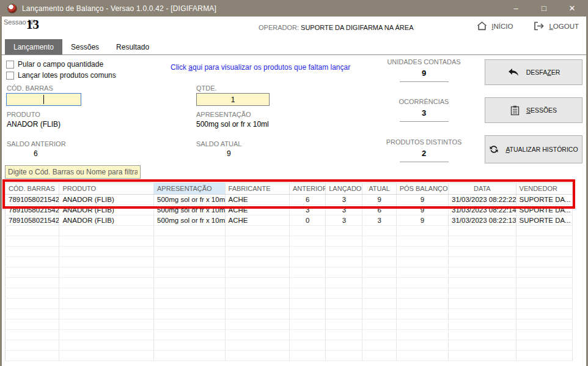 This screenshot has width=588, height=366. What do you see at coordinates (224, 114) in the screenshot?
I see `apresentacao-label: APRESENTAÇÃO` at bounding box center [224, 114].